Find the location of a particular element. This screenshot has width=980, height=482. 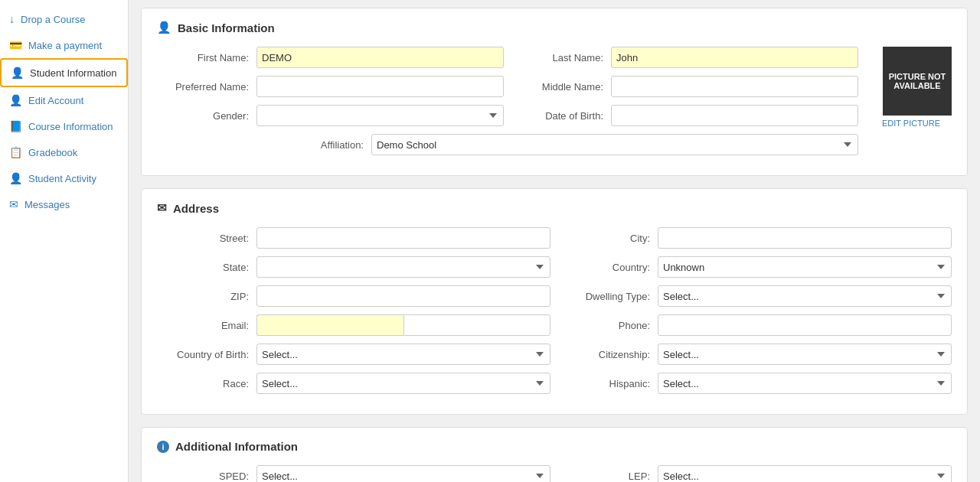

email-input-left is located at coordinates (330, 325).